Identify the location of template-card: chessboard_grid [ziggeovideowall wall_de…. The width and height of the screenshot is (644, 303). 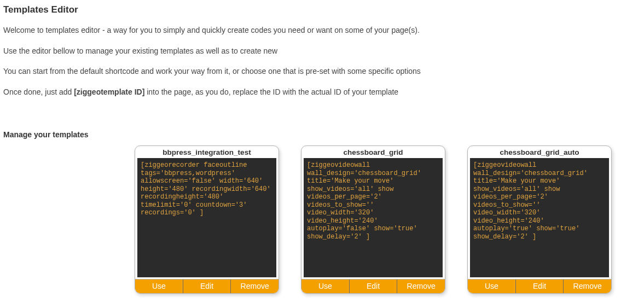
(373, 220).